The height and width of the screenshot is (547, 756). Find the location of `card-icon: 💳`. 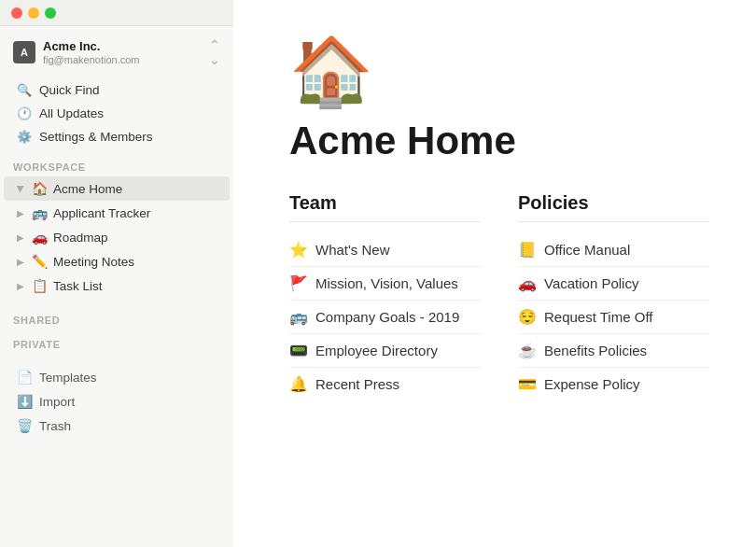

card-icon: 💳 is located at coordinates (527, 385).